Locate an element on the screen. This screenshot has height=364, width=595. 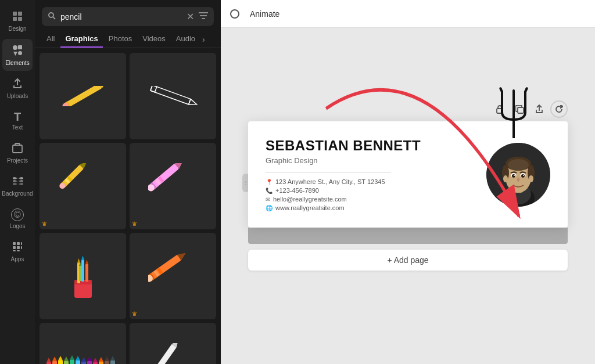
sidebar-item-apps: Apps is located at coordinates (17, 252).